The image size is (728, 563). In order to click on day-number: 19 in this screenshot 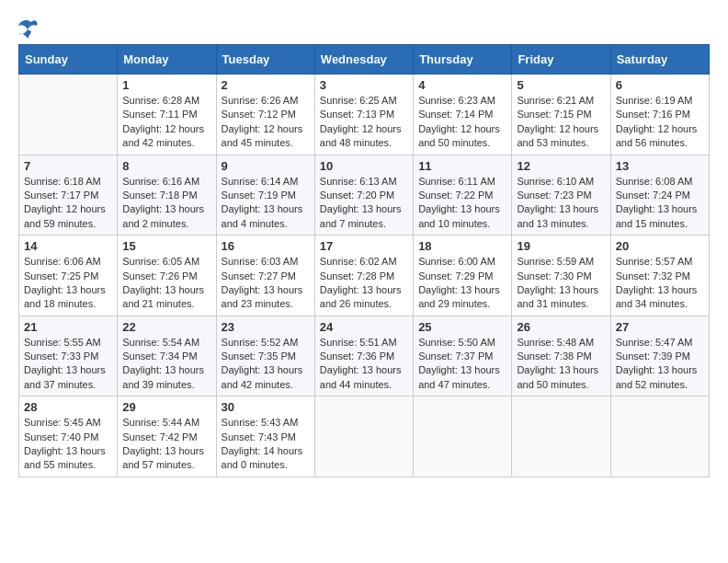, I will do `click(561, 247)`.